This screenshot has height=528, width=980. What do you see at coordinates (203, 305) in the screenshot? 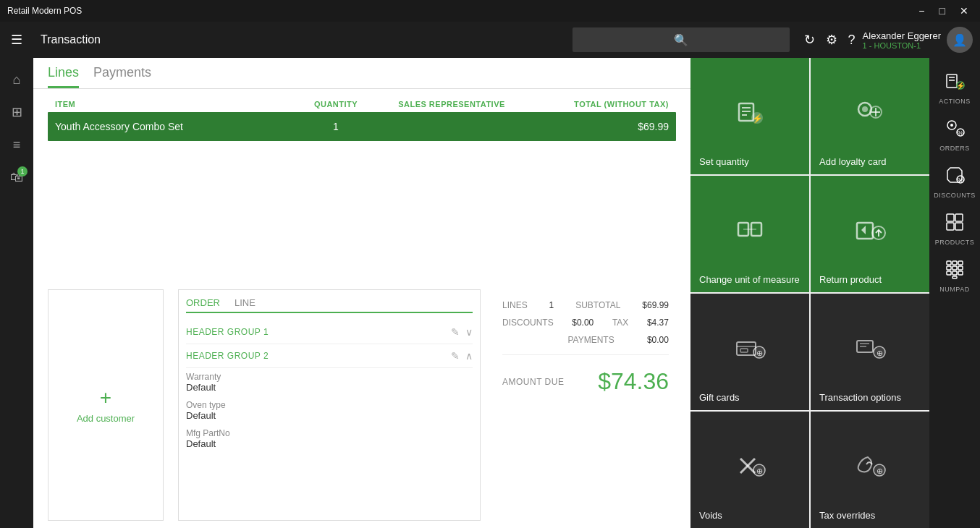
I see `order-tab-order: ORDER` at bounding box center [203, 305].